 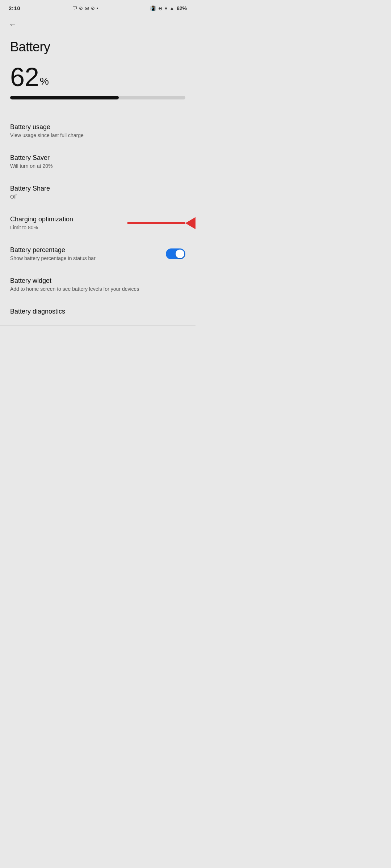 What do you see at coordinates (98, 127) in the screenshot?
I see `battery-usage-title: Battery usage` at bounding box center [98, 127].